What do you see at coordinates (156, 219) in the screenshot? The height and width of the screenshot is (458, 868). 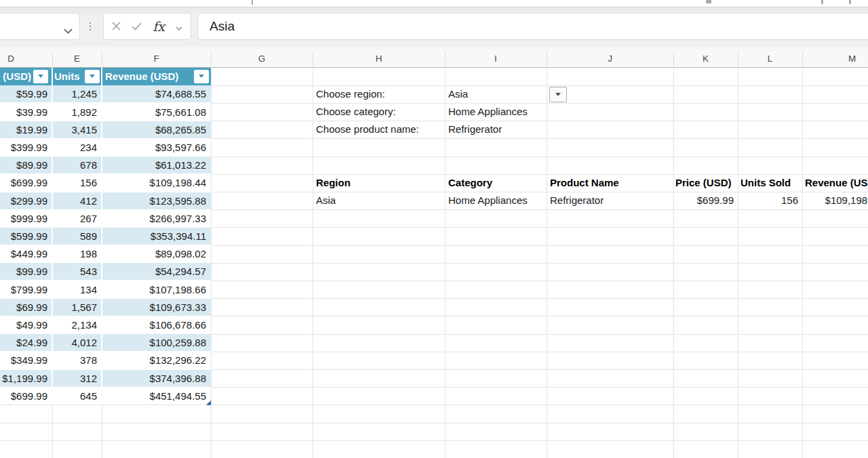 I see `revenue-cell: $266,997.33` at bounding box center [156, 219].